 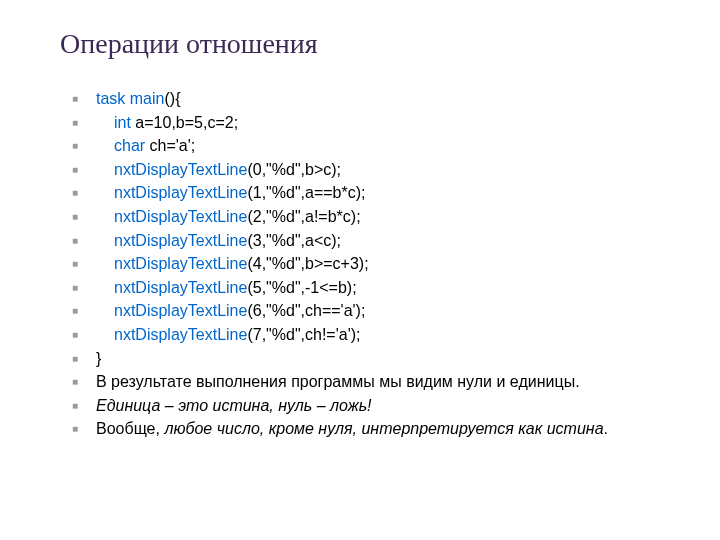 I want to click on text: Вообще,, so click(x=130, y=428).